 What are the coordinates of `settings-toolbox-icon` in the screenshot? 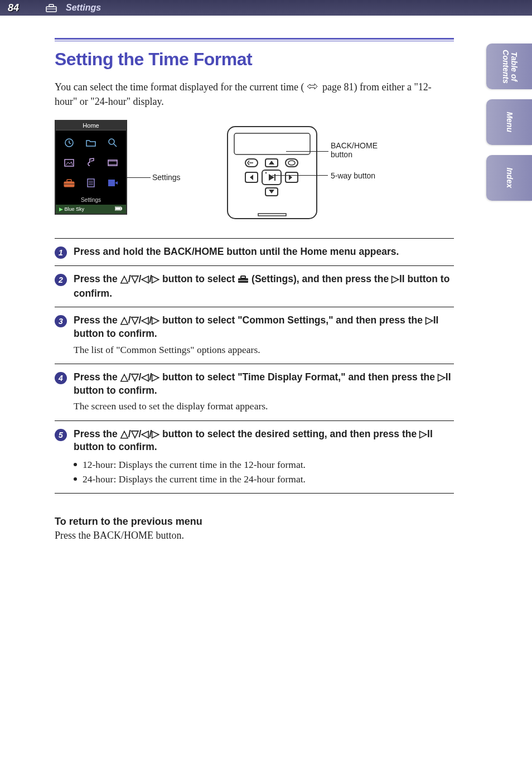 It's located at (69, 183).